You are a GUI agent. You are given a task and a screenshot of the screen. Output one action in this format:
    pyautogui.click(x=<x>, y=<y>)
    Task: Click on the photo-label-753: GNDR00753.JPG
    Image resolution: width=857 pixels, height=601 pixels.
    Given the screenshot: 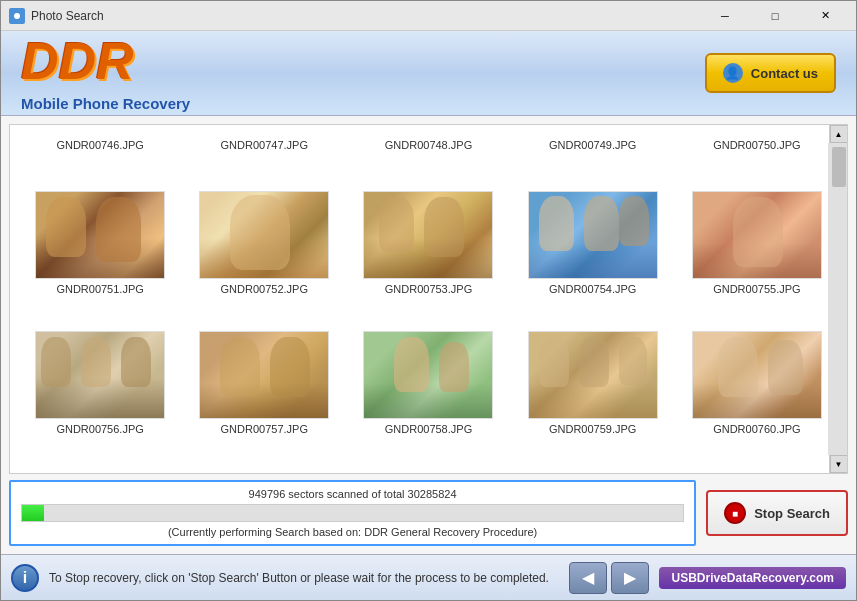 What is the action you would take?
    pyautogui.click(x=428, y=289)
    